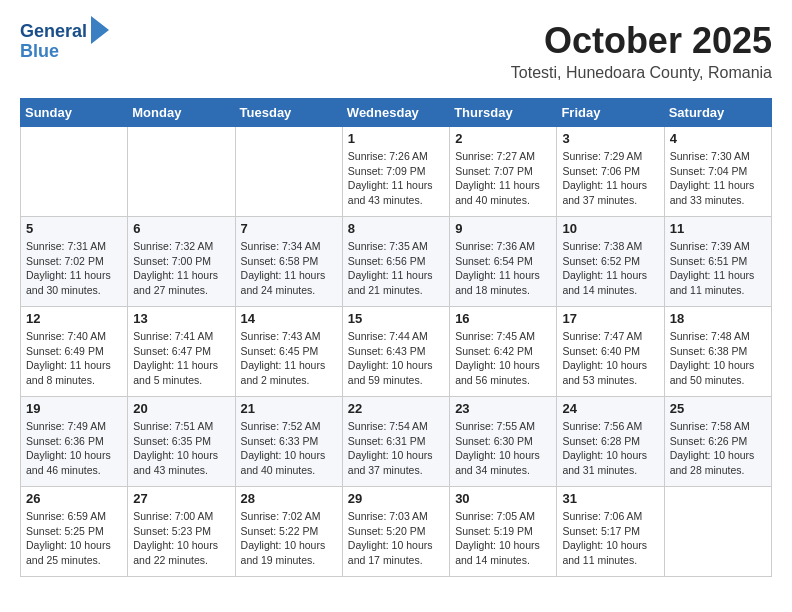 The width and height of the screenshot is (792, 612). What do you see at coordinates (503, 408) in the screenshot?
I see `day-number: 23` at bounding box center [503, 408].